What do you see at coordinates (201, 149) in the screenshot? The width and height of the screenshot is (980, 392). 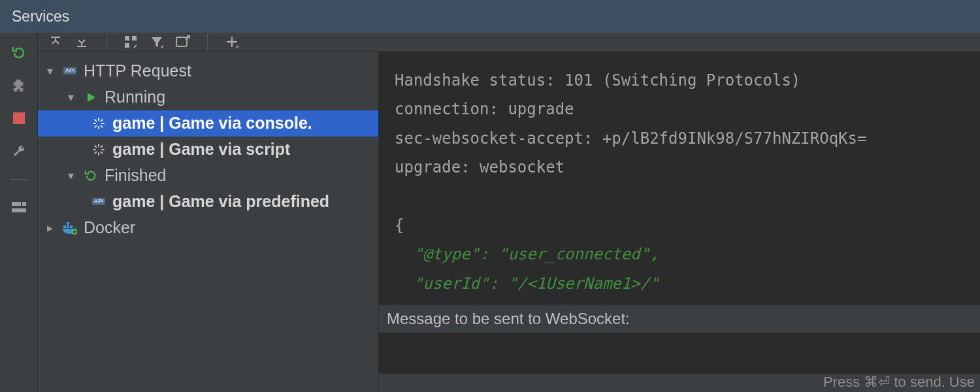 I see `tree-item-label: game | Game via script` at bounding box center [201, 149].